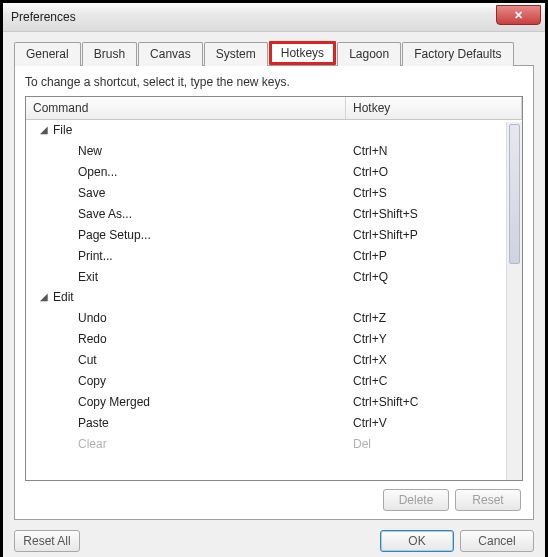  What do you see at coordinates (488, 500) in the screenshot?
I see `reset-button: Reset` at bounding box center [488, 500].